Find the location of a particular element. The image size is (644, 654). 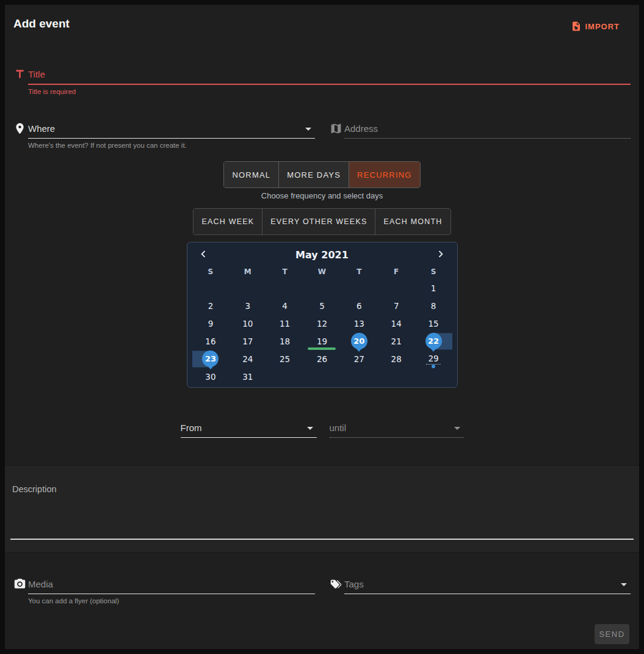

calendar-day-4: 4 is located at coordinates (284, 305).